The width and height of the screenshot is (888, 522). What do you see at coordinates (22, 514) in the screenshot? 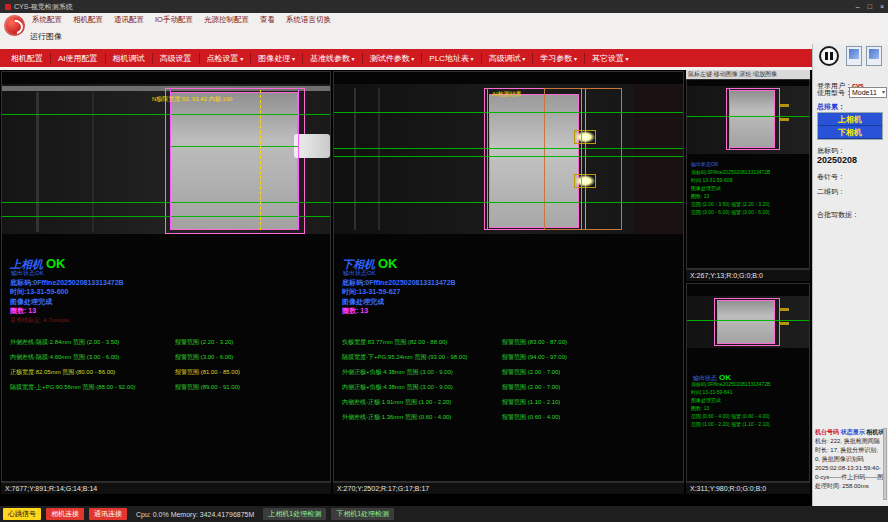
I see `heartbeat-indicator: 心跳信号` at bounding box center [22, 514].